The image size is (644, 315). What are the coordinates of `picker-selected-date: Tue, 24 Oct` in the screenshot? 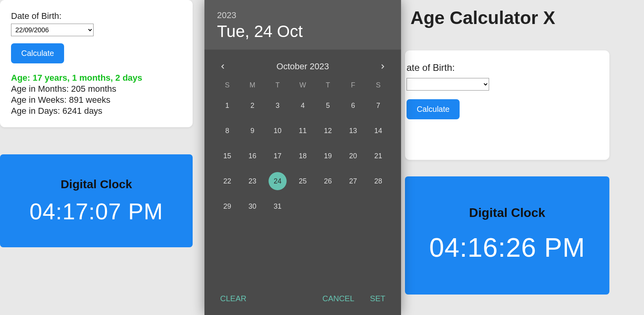 It's located at (303, 32).